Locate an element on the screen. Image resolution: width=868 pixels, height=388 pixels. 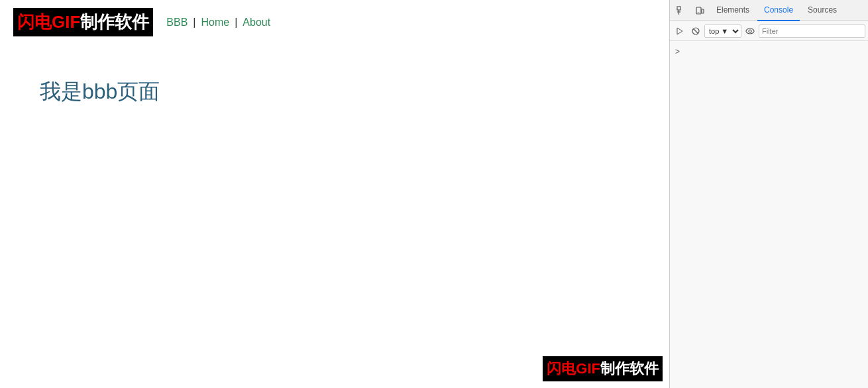
nav-home-link: Home is located at coordinates (216, 23).